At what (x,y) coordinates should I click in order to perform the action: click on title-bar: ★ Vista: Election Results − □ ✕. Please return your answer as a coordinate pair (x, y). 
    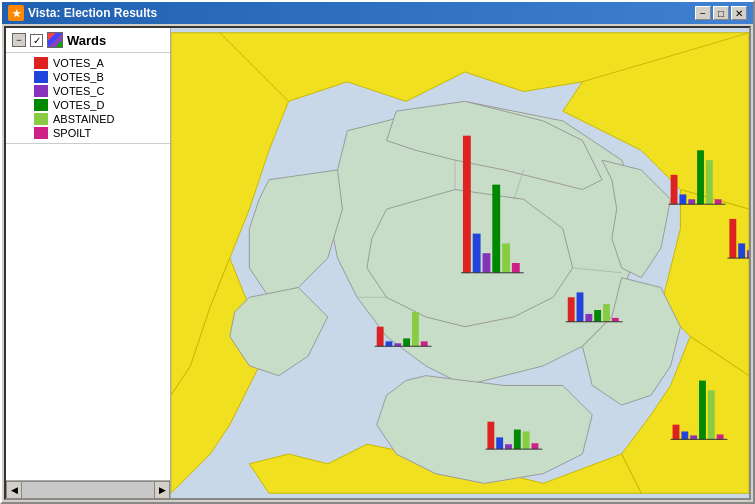
    Looking at the image, I should click on (378, 13).